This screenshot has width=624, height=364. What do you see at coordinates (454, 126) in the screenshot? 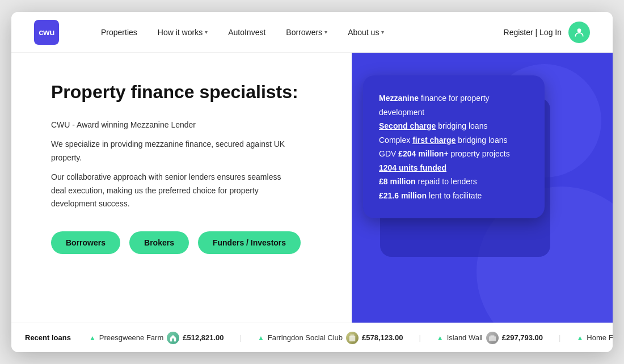
I see `info-line-2: Second charge bridging loans` at bounding box center [454, 126].